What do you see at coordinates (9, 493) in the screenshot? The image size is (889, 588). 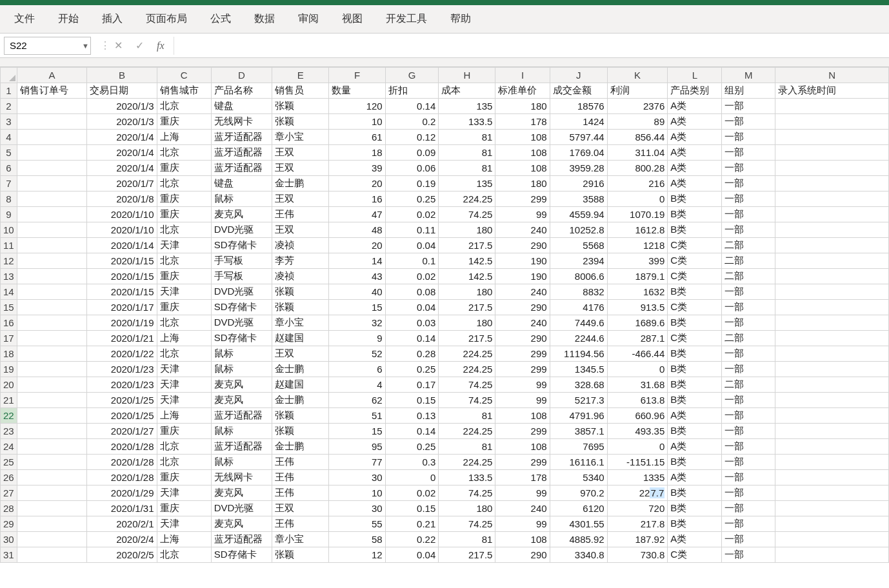 I see `row-header: 27` at bounding box center [9, 493].